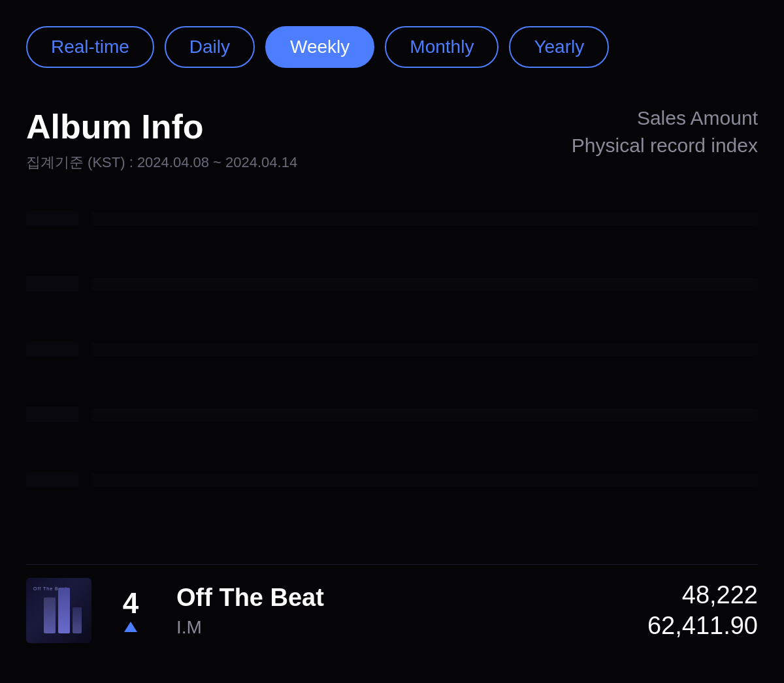 The image size is (784, 683). Describe the element at coordinates (392, 610) in the screenshot. I see `table-row: Off The Beat 4 Off The Beat I.M 48,222 6…` at that location.